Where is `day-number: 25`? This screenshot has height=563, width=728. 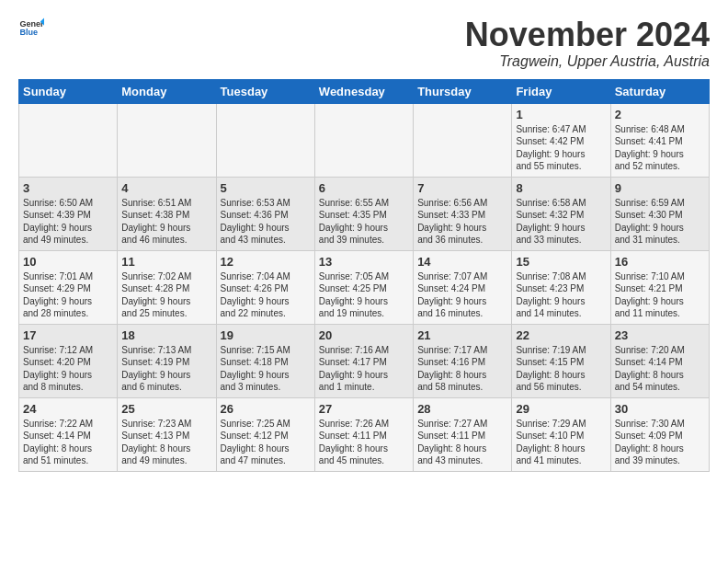 day-number: 25 is located at coordinates (166, 408).